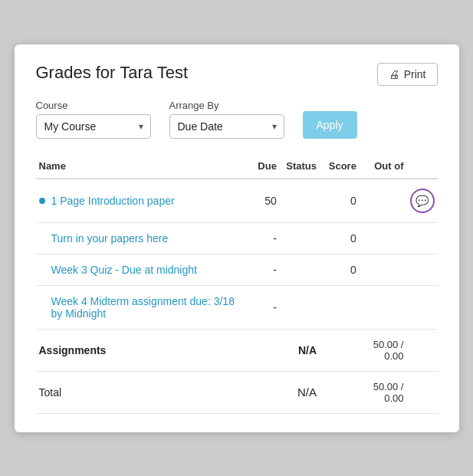 The width and height of the screenshot is (473, 476). I want to click on print-label: Print, so click(416, 74).